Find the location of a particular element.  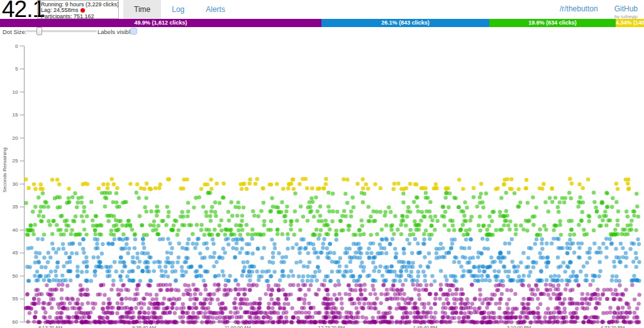

dot-size-slider is located at coordinates (61, 31).